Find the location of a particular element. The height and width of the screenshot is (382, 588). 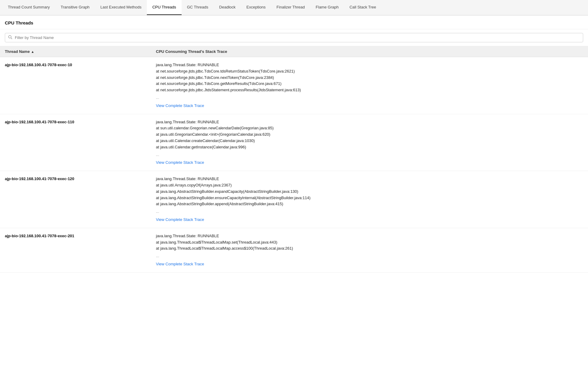

tab-transitive-graph: Transitive Graph is located at coordinates (75, 8).